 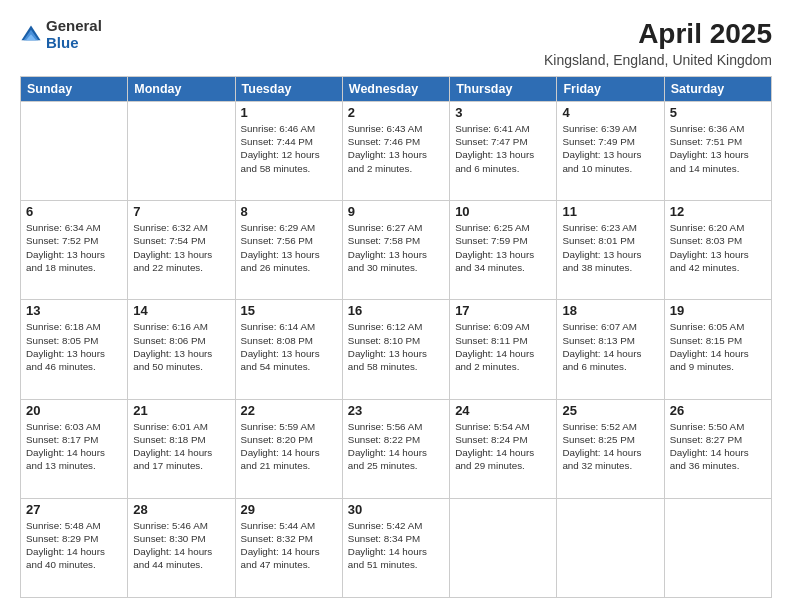 What do you see at coordinates (74, 410) in the screenshot?
I see `cell-day-number: 20` at bounding box center [74, 410].